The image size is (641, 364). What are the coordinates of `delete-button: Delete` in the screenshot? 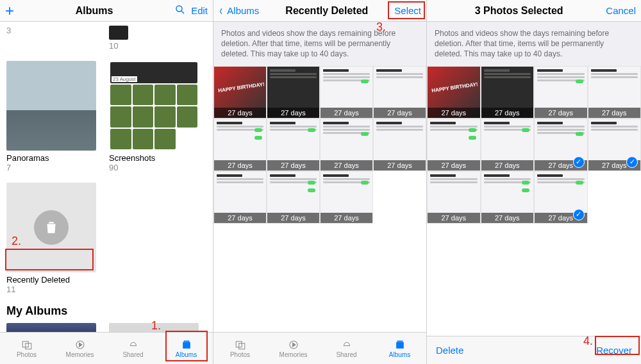 It's located at (450, 350).